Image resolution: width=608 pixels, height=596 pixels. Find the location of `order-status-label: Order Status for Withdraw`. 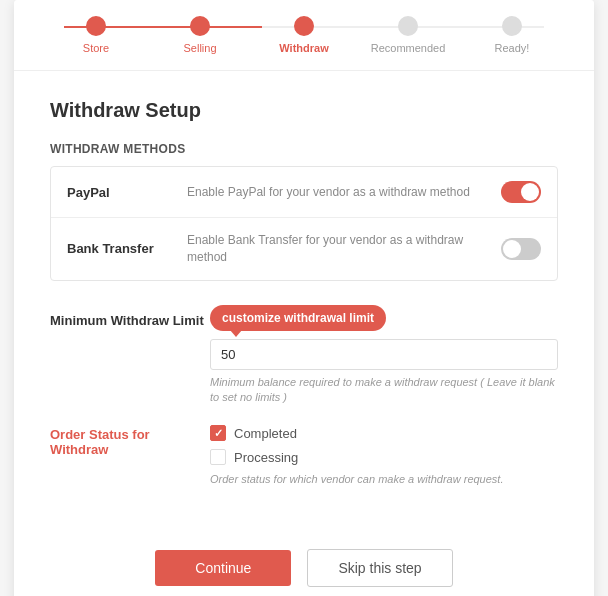

order-status-label: Order Status for Withdraw is located at coordinates (130, 441).